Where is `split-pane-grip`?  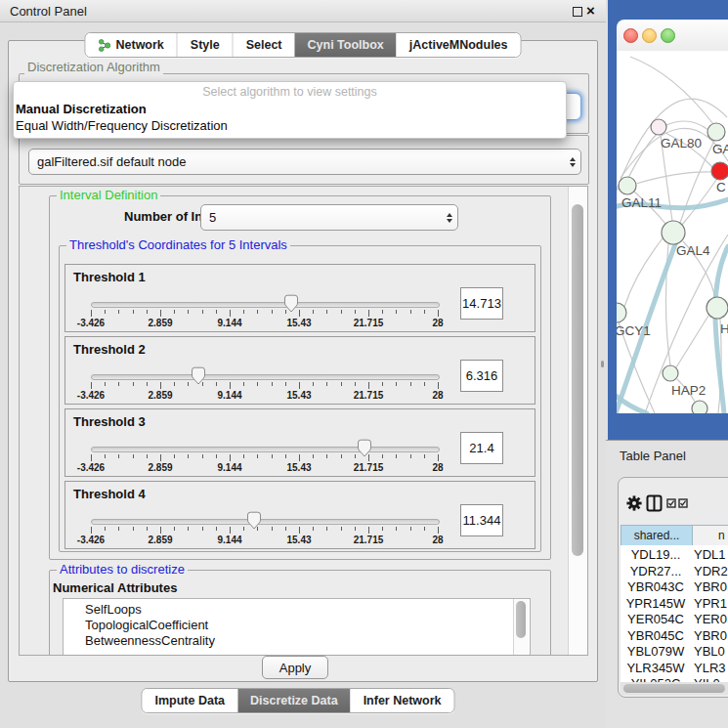 split-pane-grip is located at coordinates (602, 364).